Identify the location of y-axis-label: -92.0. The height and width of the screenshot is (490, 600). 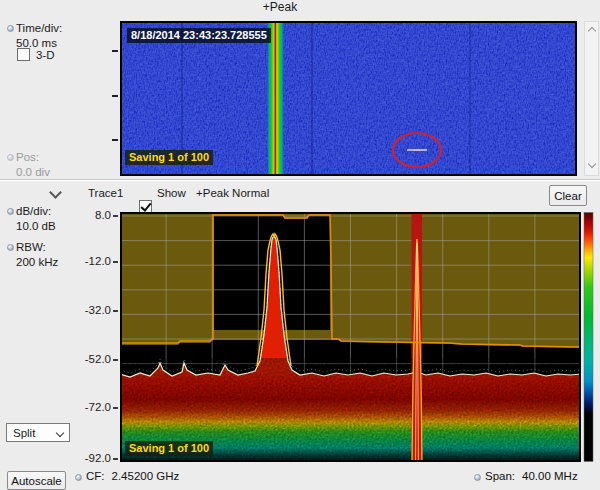
(86, 458).